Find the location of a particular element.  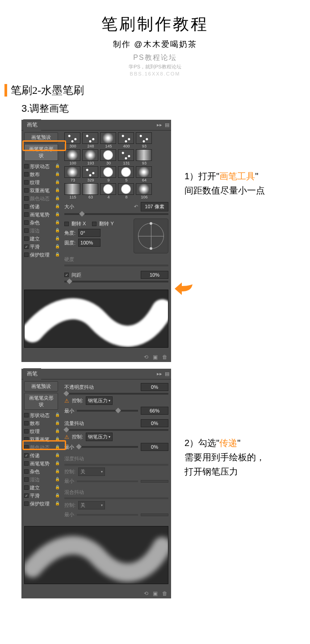

brush-thumb: 9 is located at coordinates (109, 174).